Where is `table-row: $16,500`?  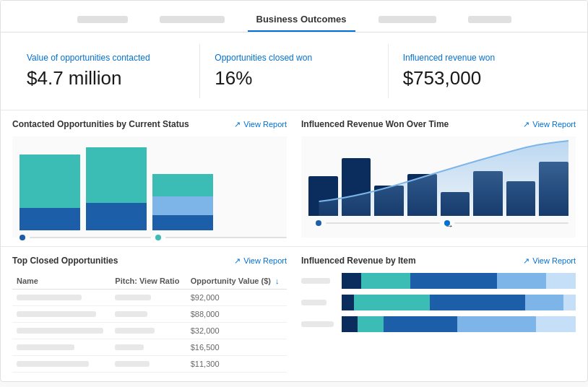
table-row: $16,500 is located at coordinates (150, 348).